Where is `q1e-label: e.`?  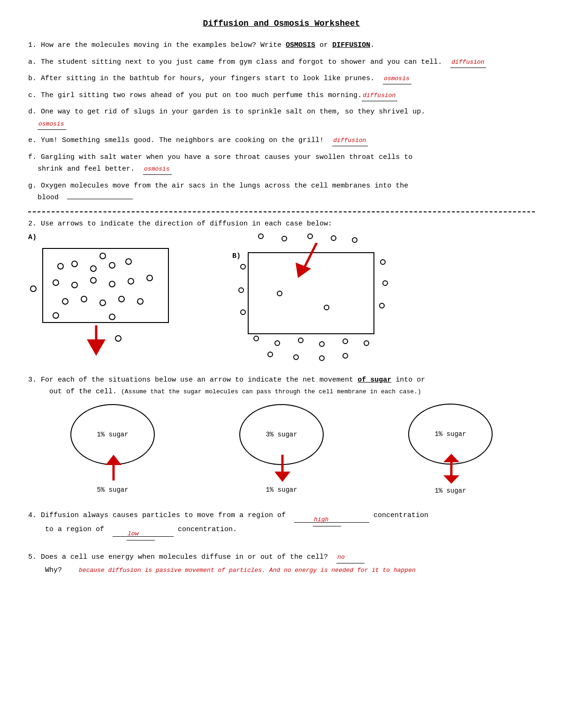
q1e-label: e. is located at coordinates (35, 141).